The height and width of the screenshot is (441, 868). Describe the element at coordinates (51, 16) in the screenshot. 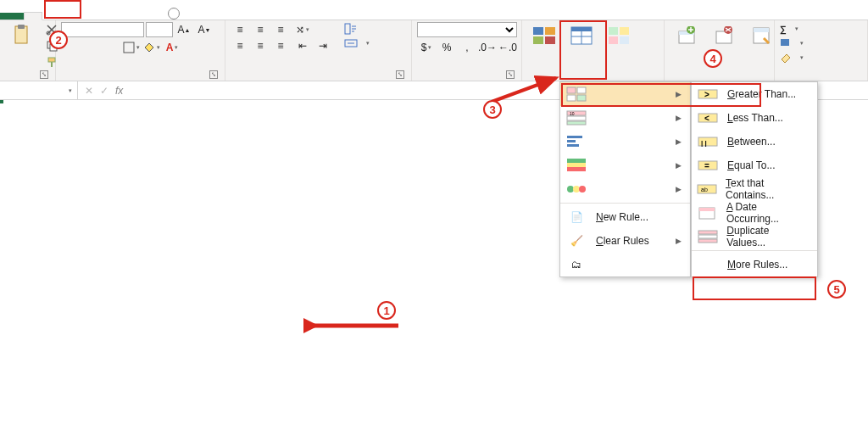

I see `tab-insert` at that location.